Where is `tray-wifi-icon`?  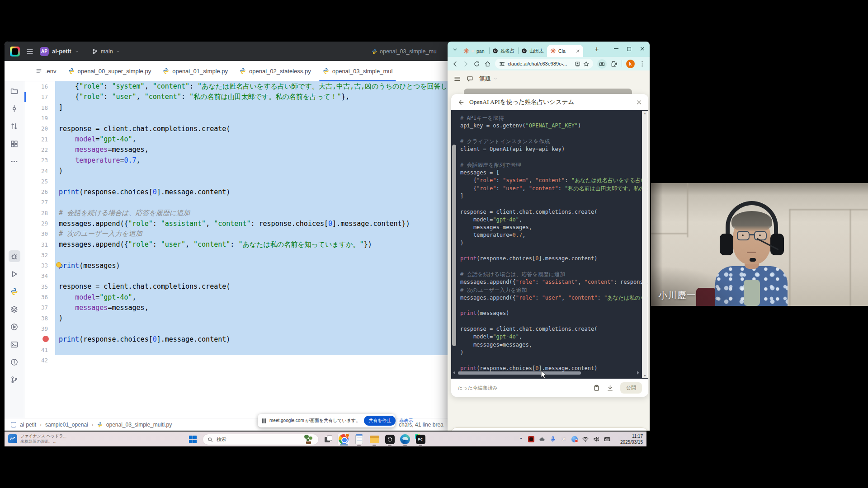 tray-wifi-icon is located at coordinates (585, 439).